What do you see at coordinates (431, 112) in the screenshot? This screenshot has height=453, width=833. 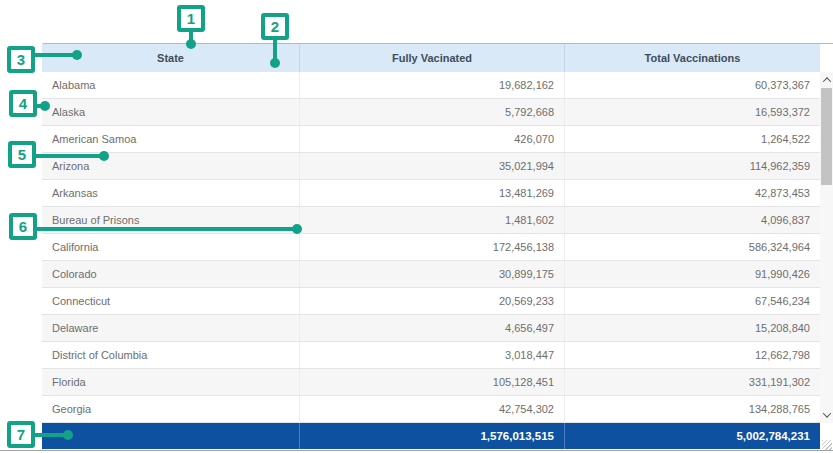 I see `table-row: Alaska5,792,66816,593,372` at bounding box center [431, 112].